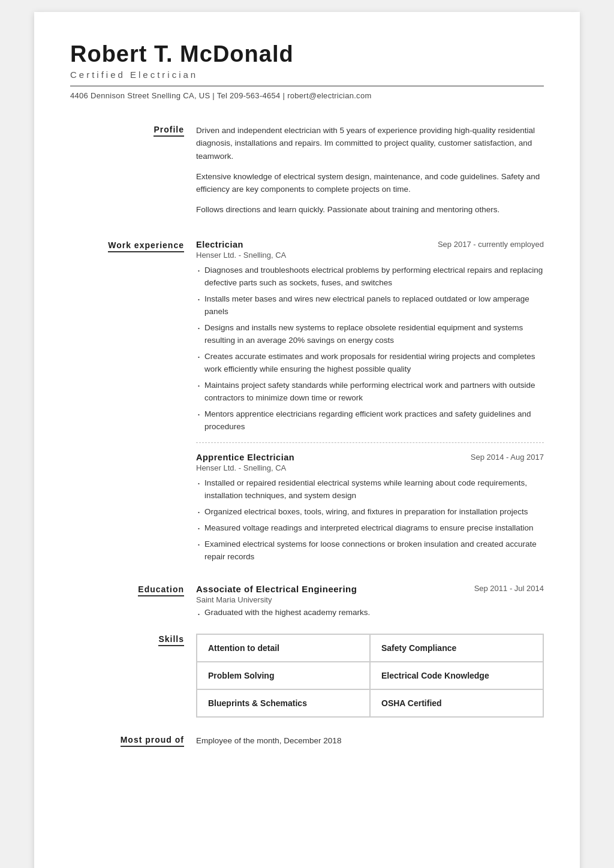  Describe the element at coordinates (370, 741) in the screenshot. I see `proud-text: Employee of the month, December 2018` at that location.